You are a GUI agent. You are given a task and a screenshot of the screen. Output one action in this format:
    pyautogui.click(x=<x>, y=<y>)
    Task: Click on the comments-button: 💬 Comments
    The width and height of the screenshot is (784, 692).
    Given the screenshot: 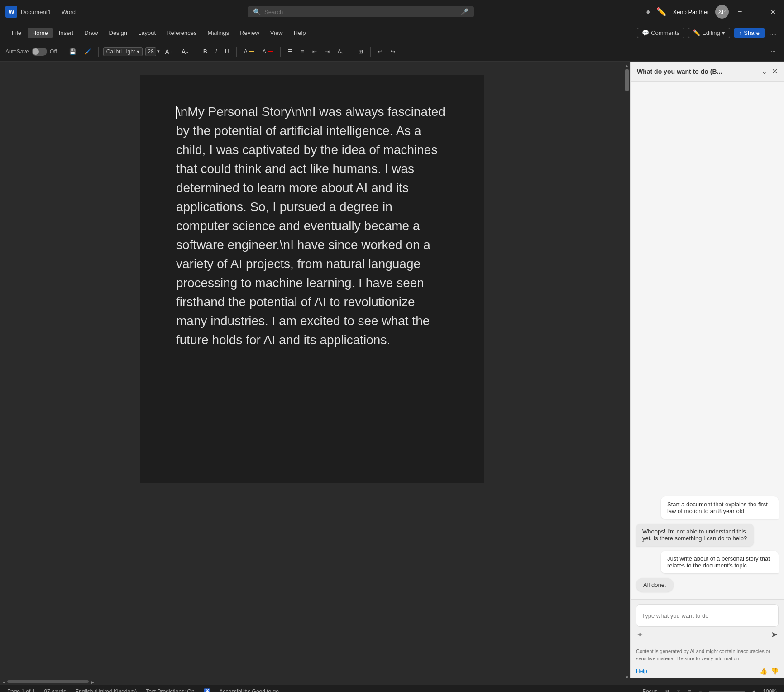 What is the action you would take?
    pyautogui.click(x=661, y=33)
    